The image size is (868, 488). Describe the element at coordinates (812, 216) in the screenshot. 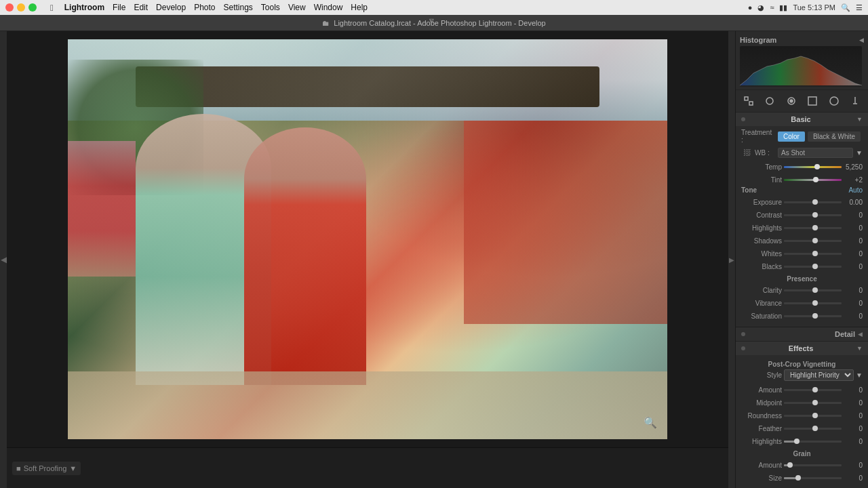

I see `contrast-slider` at that location.